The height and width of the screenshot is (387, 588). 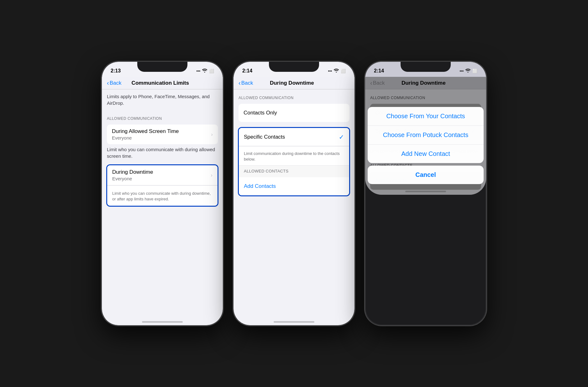 What do you see at coordinates (162, 151) in the screenshot?
I see `content-1: Limits apply to Phone, FaceTime, Message…` at bounding box center [162, 151].